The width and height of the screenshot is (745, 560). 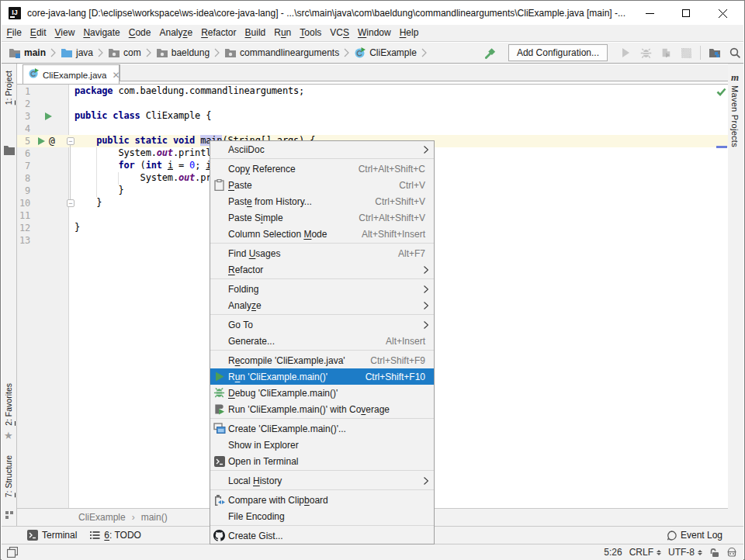 I want to click on breadcrumb-commandlinearguments: commandlinearguments, so click(x=282, y=53).